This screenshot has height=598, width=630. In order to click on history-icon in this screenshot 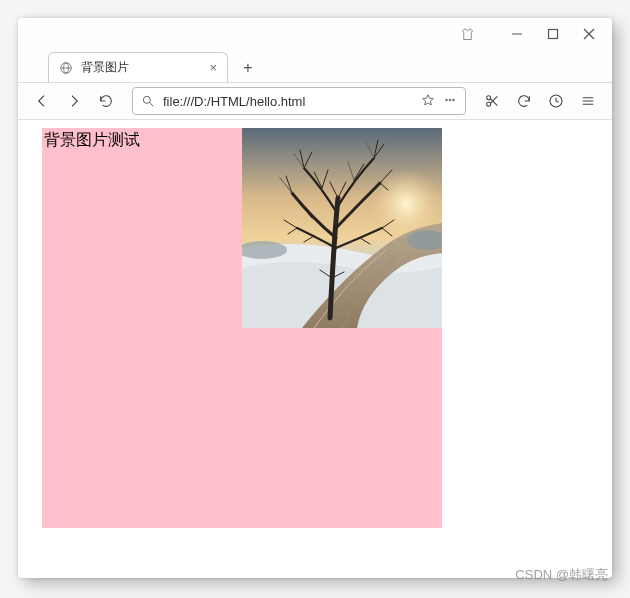, I will do `click(556, 101)`.